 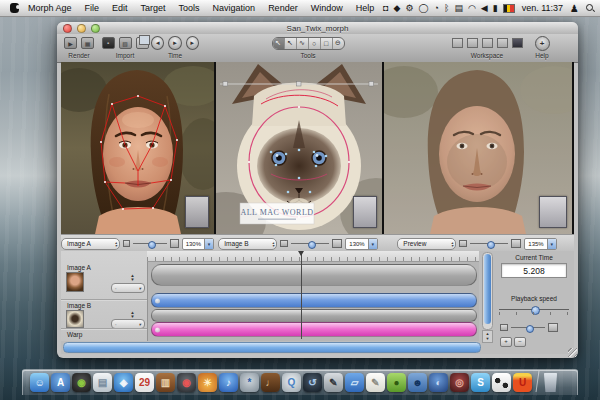 I want to click on dock-icon-planet: ◐, so click(x=438, y=382).